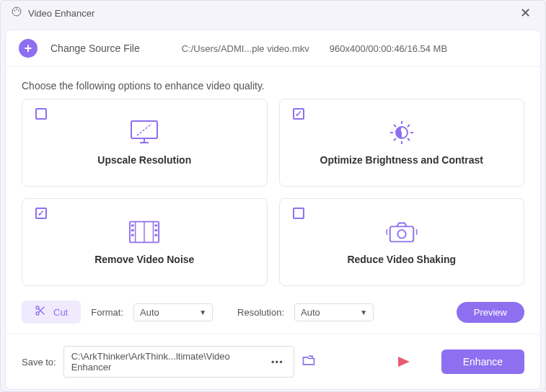  What do you see at coordinates (310, 313) in the screenshot?
I see `resolution-value: Auto` at bounding box center [310, 313].